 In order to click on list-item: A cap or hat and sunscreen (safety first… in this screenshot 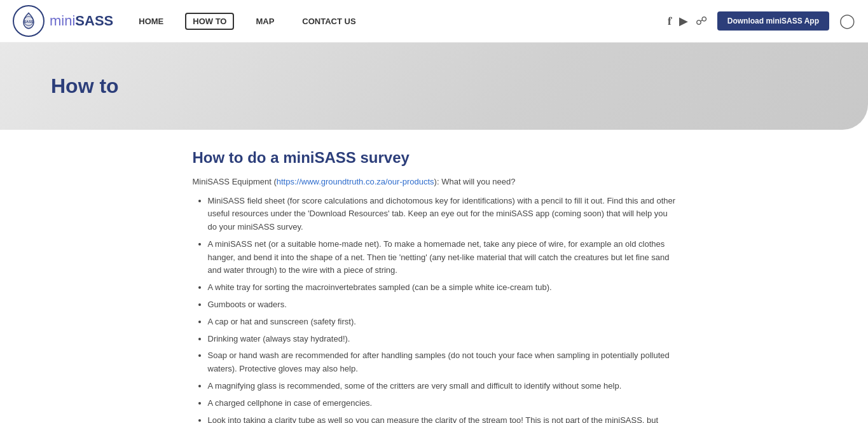, I will do `click(442, 322)`.